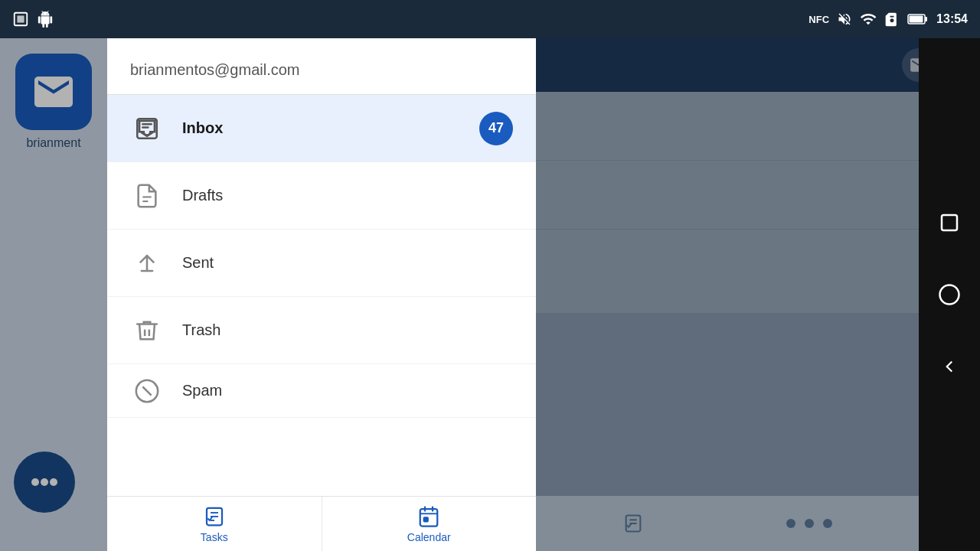  What do you see at coordinates (214, 523) in the screenshot?
I see `nav-tasks: Tasks` at bounding box center [214, 523].